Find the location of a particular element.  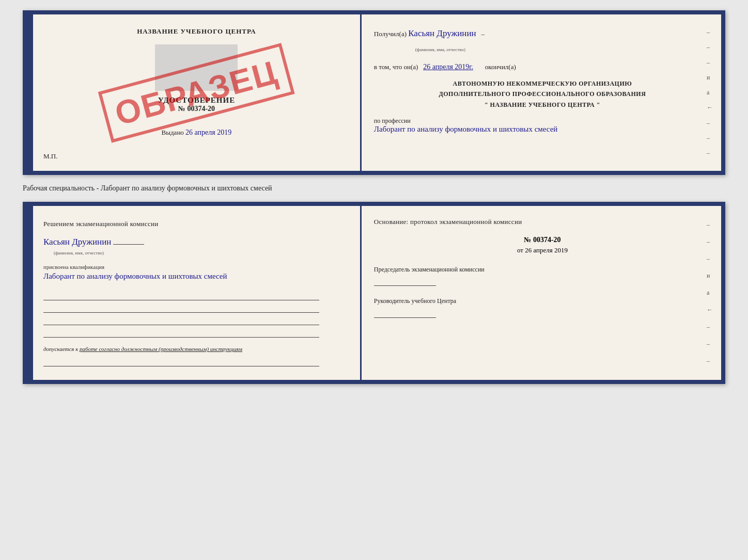

right-side-marks-bottom: – – – и а ← – – – is located at coordinates (714, 293).